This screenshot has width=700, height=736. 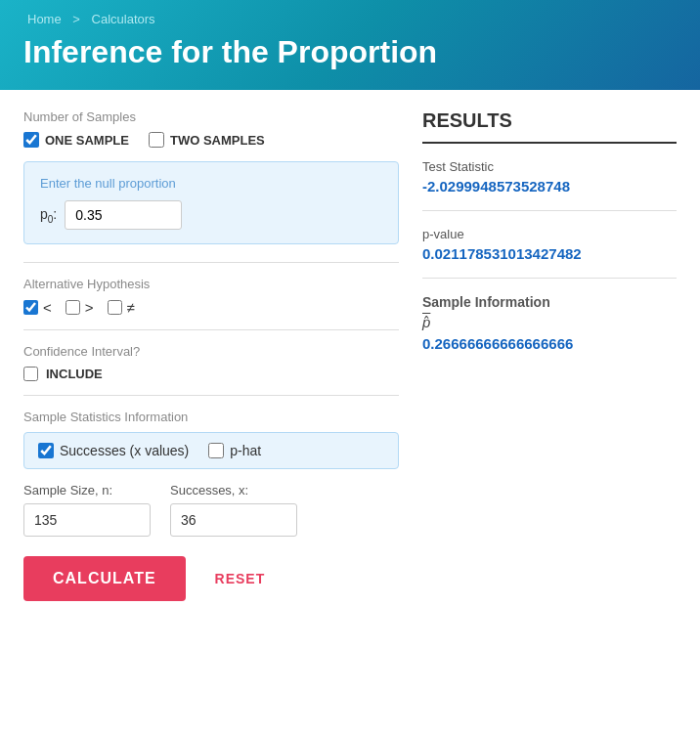 What do you see at coordinates (131, 307) in the screenshot?
I see `hyp-neq-symbol: ≠` at bounding box center [131, 307].